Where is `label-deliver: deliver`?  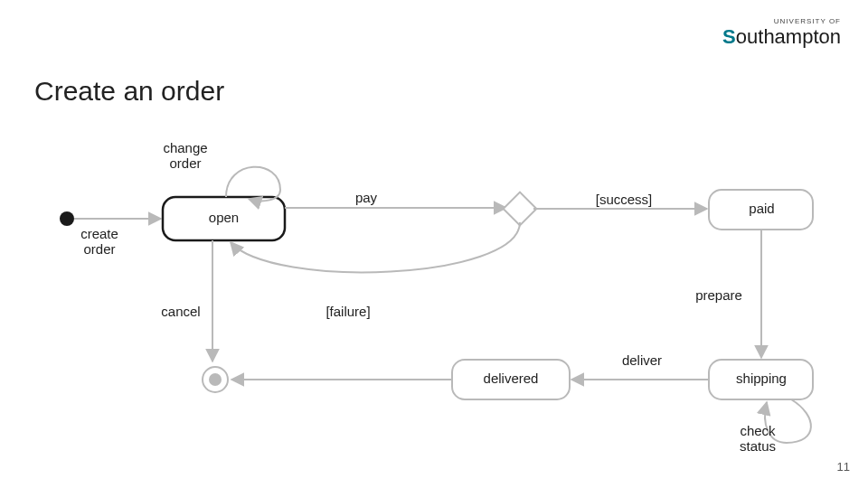 label-deliver: deliver is located at coordinates (642, 360).